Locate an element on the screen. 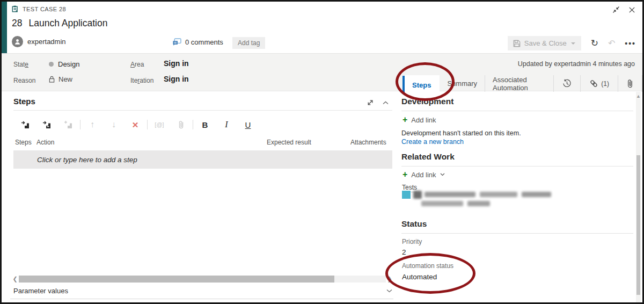 The width and height of the screenshot is (644, 304). priority-value: 2 is located at coordinates (404, 252).